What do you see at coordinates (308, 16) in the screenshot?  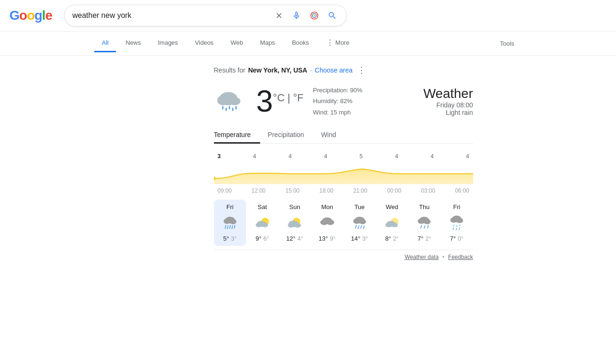 I see `header: Google weather new york` at bounding box center [308, 16].